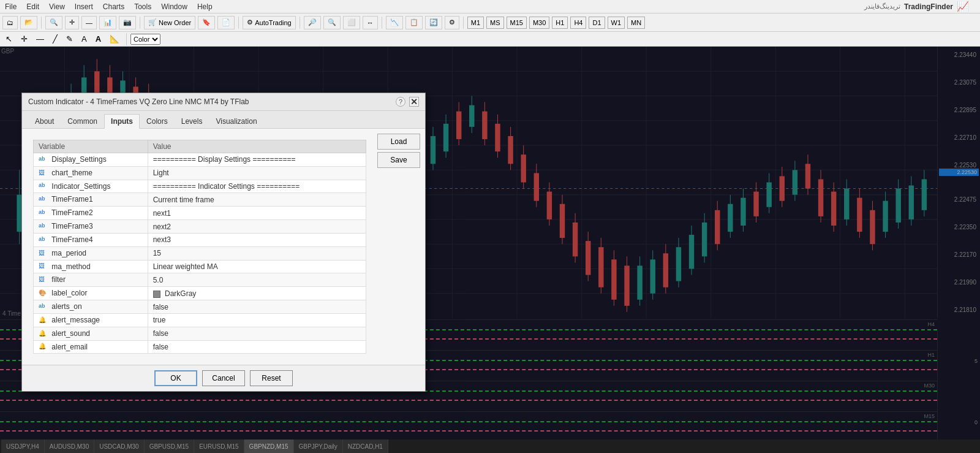 Image resolution: width=980 pixels, height=453 pixels. I want to click on tf-w1: W1, so click(616, 23).